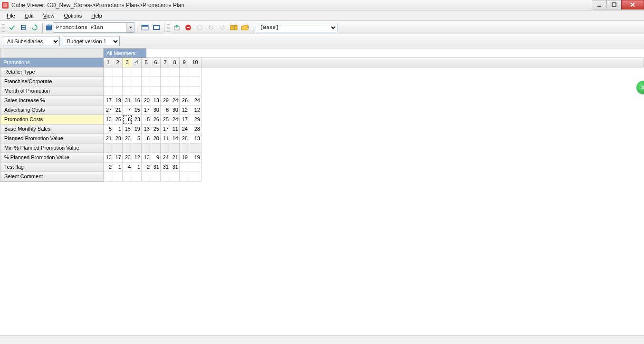 This screenshot has height=344, width=644. What do you see at coordinates (175, 139) in the screenshot?
I see `data-cell: 14` at bounding box center [175, 139].